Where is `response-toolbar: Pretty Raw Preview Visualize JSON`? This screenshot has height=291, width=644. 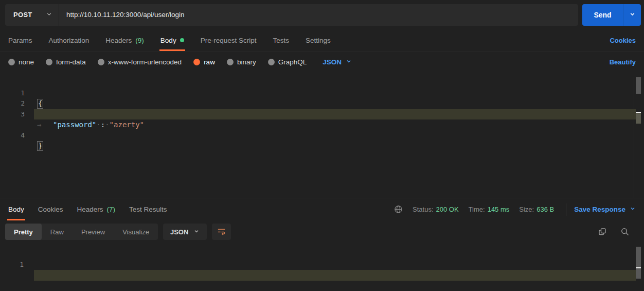
response-toolbar: Pretty Raw Preview Visualize JSON is located at coordinates (322, 232).